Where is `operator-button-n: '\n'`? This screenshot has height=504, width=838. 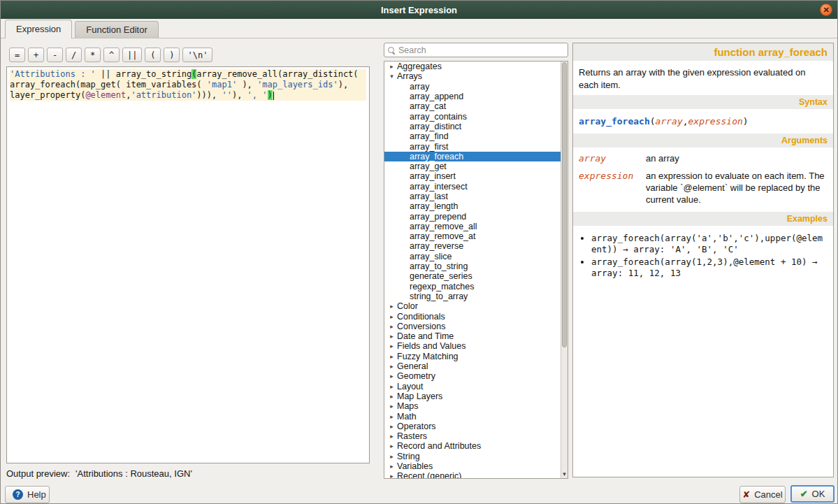 operator-button-n: '\n' is located at coordinates (197, 55).